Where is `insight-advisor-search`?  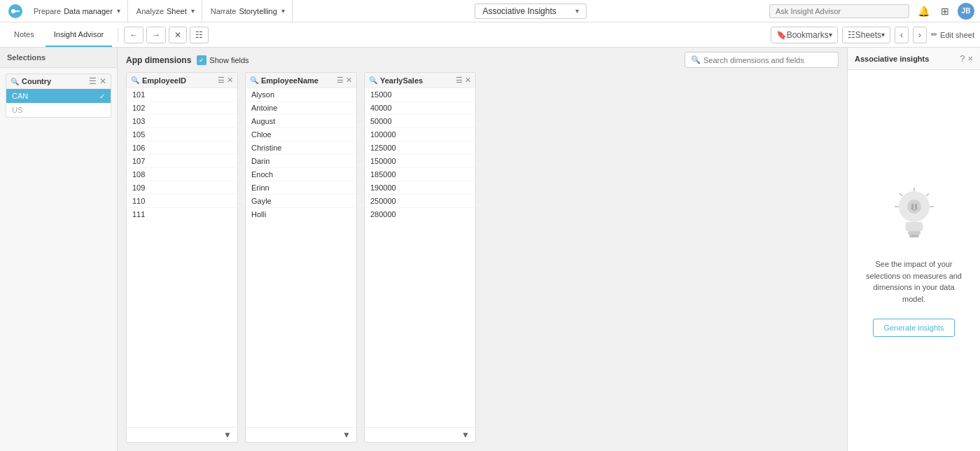 insight-advisor-search is located at coordinates (839, 11).